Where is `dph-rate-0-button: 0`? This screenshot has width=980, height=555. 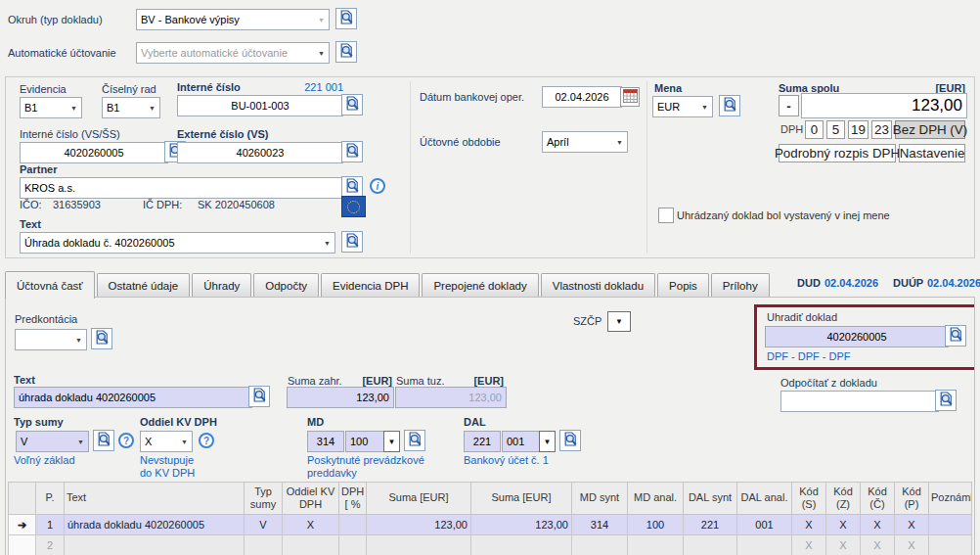 dph-rate-0-button: 0 is located at coordinates (814, 129).